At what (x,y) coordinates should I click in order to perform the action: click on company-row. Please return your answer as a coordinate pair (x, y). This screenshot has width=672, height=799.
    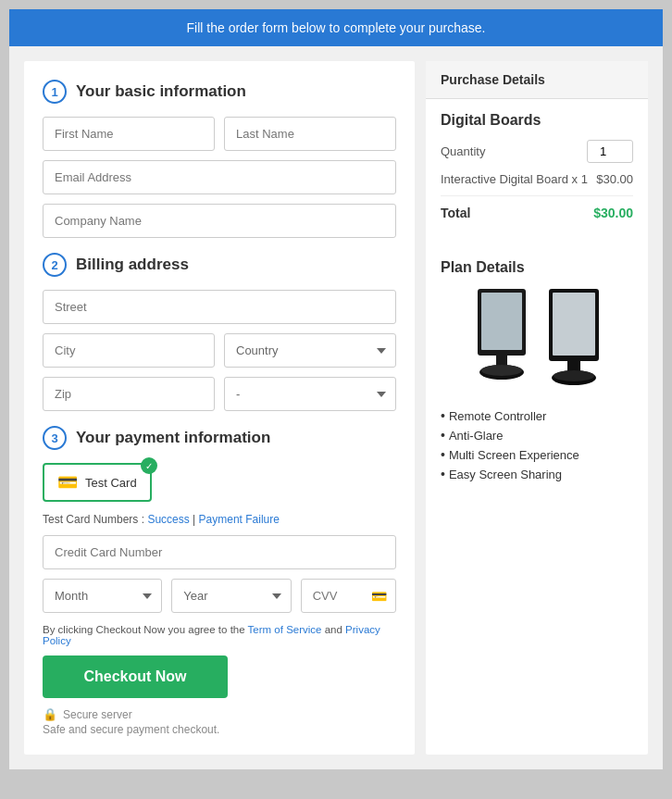
    Looking at the image, I should click on (219, 220).